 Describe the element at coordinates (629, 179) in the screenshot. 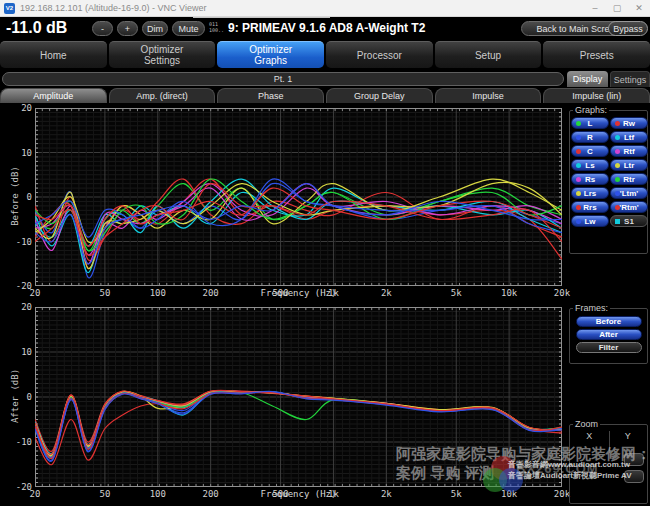

I see `channel-button-Rtr: Rtr` at that location.